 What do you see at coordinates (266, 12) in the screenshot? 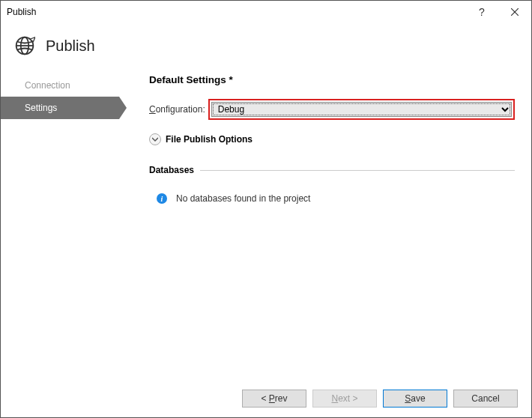
I see `title-bar: Publish ?` at bounding box center [266, 12].